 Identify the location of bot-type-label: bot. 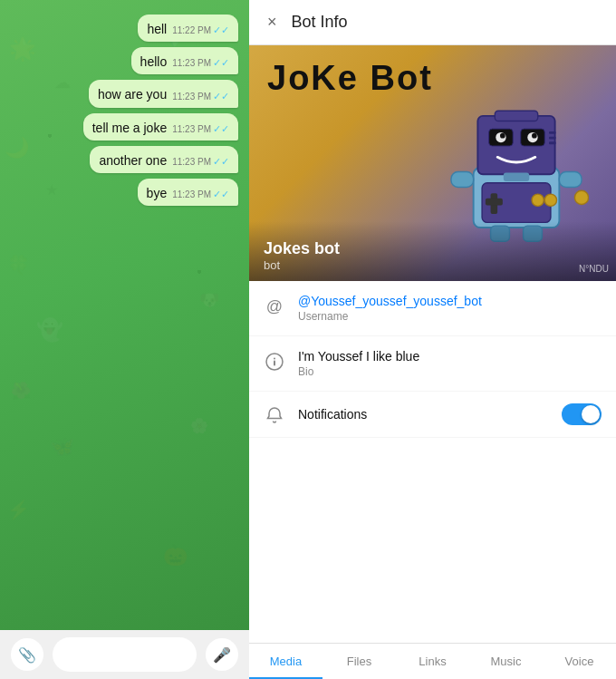
(433, 265).